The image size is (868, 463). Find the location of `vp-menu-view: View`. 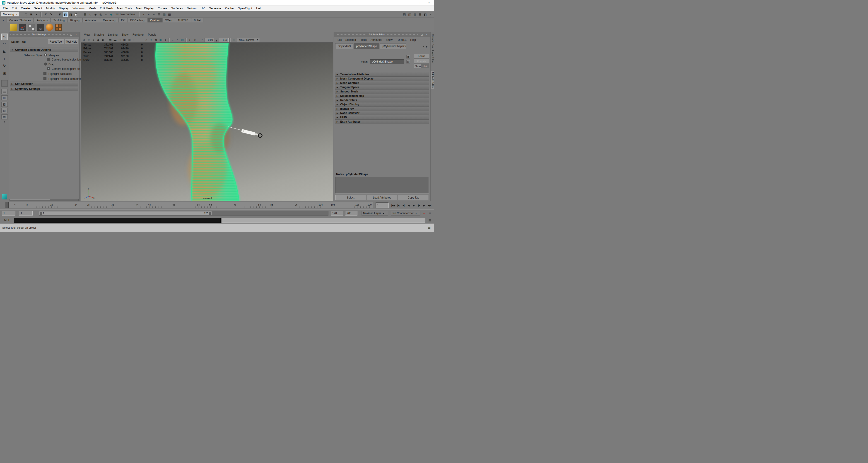

vp-menu-view: View is located at coordinates (87, 35).